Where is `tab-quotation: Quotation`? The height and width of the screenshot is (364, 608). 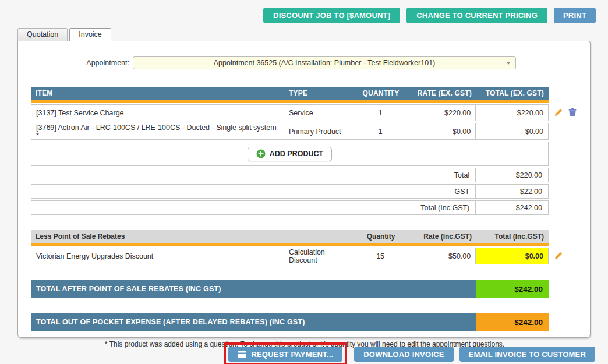 tab-quotation: Quotation is located at coordinates (43, 34).